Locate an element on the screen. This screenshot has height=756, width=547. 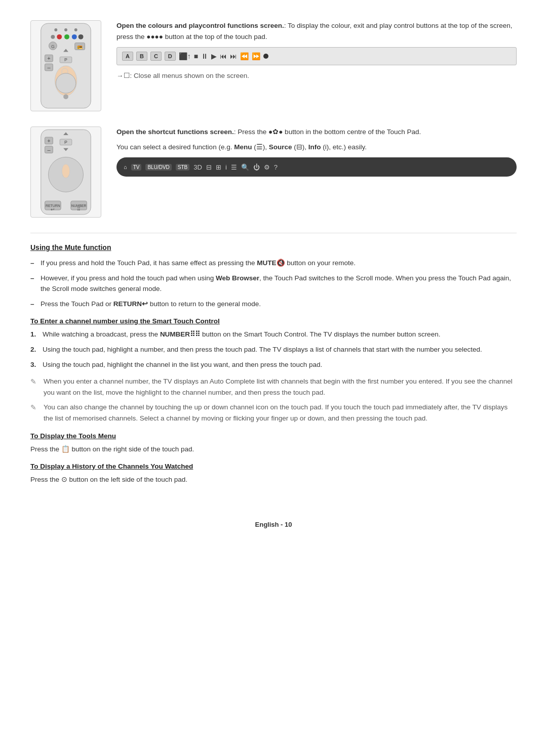
tools-menu-text: Press the 📋 button on the right side of … is located at coordinates (274, 449).